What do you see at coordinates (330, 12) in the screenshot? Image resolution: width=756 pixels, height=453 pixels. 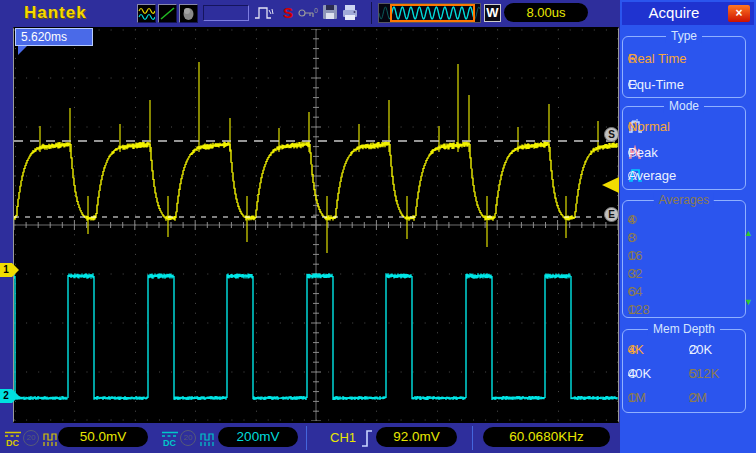 I see `save-icon` at bounding box center [330, 12].